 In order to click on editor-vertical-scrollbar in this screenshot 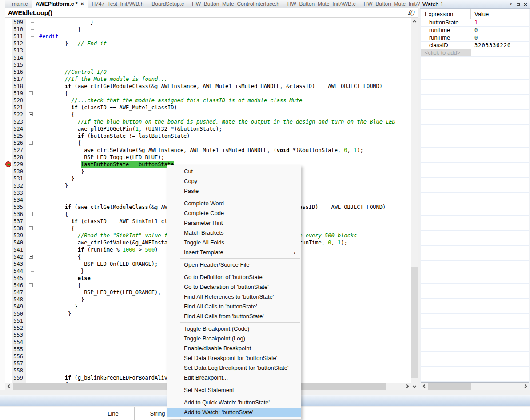, I will do `click(414, 200)`.